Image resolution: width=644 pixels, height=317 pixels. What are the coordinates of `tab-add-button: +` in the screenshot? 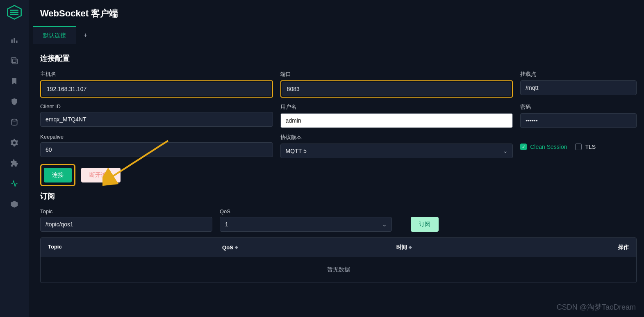 It's located at (85, 35).